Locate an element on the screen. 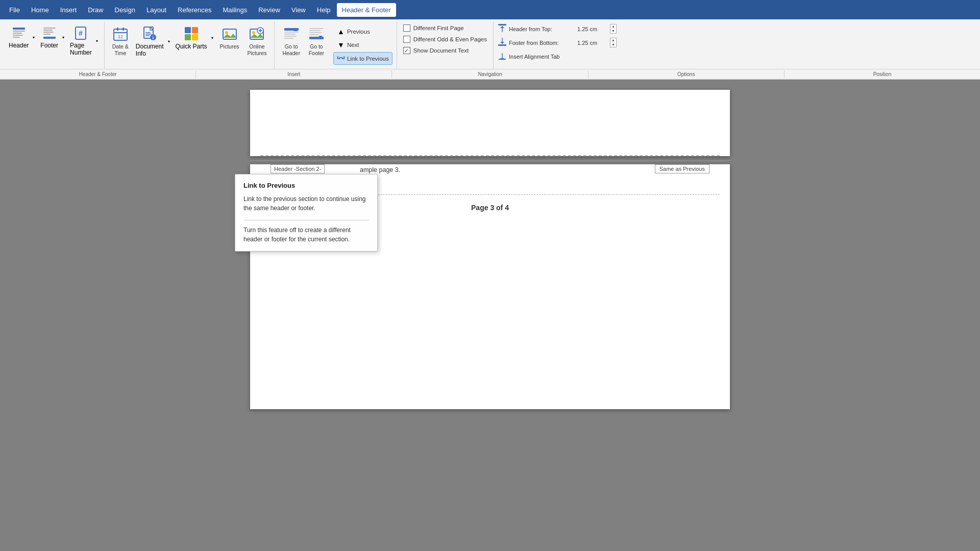 This screenshot has width=980, height=551. quick-parts-icon is located at coordinates (191, 35).